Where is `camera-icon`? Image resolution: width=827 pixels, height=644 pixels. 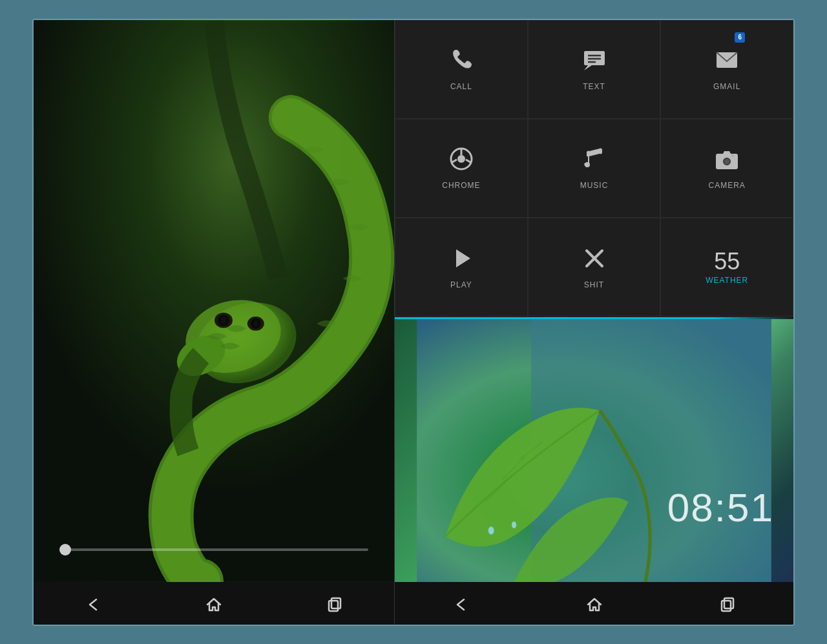 camera-icon is located at coordinates (727, 161).